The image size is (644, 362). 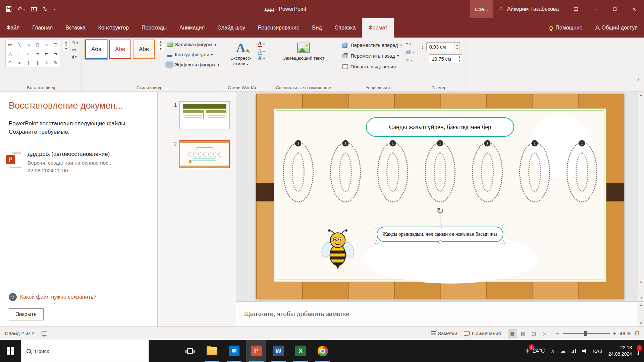 I want to click on shape-icon: {, so click(x=28, y=62).